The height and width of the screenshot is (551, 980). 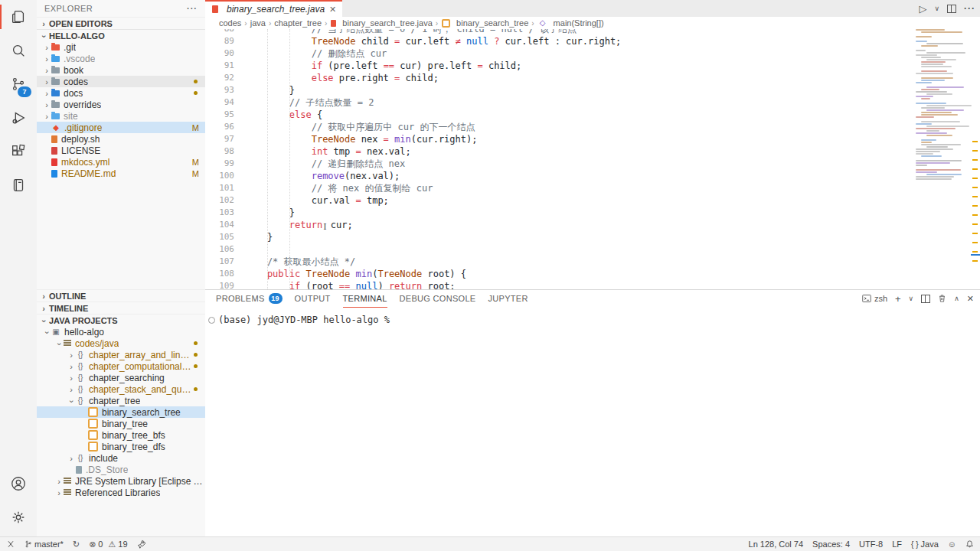 What do you see at coordinates (332, 9) in the screenshot?
I see `close-icon: ✕` at bounding box center [332, 9].